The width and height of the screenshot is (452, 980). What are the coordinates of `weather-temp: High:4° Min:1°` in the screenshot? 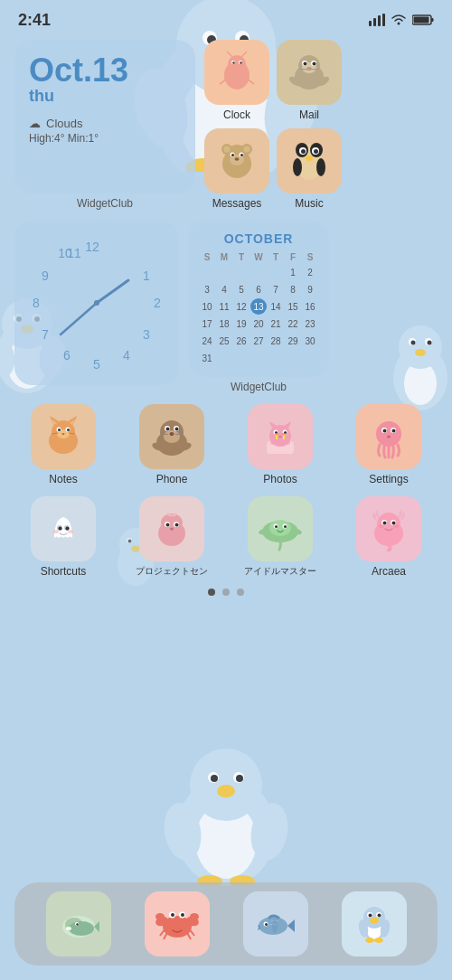 It's located at (105, 138).